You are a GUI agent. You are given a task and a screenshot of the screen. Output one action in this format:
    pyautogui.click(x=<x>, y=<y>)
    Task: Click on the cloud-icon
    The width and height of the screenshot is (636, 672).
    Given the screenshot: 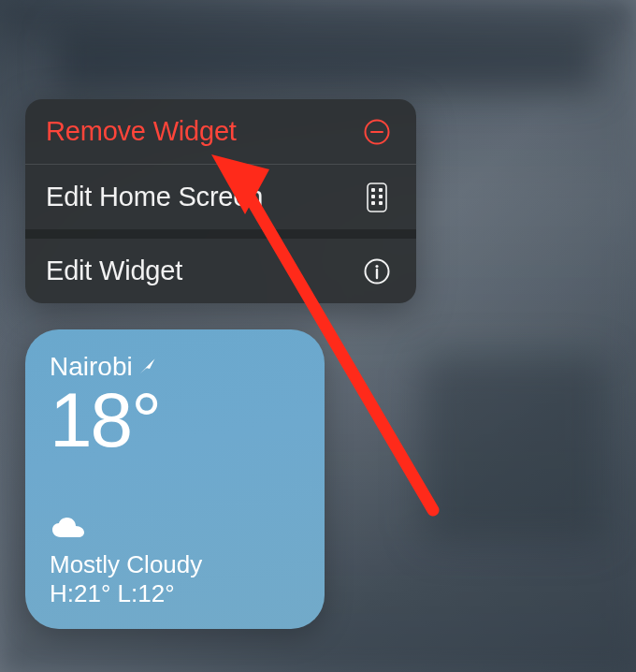 What is the action you would take?
    pyautogui.click(x=175, y=531)
    